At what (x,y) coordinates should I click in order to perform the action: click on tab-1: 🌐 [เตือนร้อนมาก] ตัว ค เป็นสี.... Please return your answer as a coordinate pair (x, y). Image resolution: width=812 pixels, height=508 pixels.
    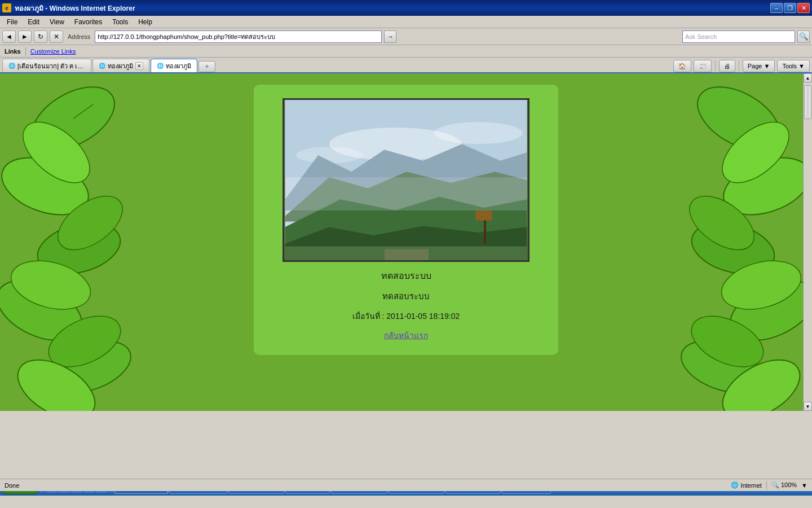
    Looking at the image, I should click on (47, 65).